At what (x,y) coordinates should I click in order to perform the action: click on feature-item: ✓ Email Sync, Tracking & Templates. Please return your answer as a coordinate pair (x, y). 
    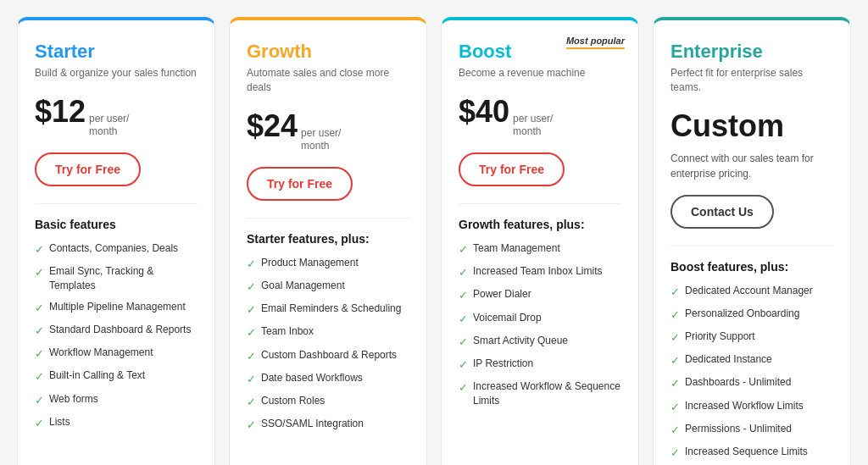
    Looking at the image, I should click on (116, 279).